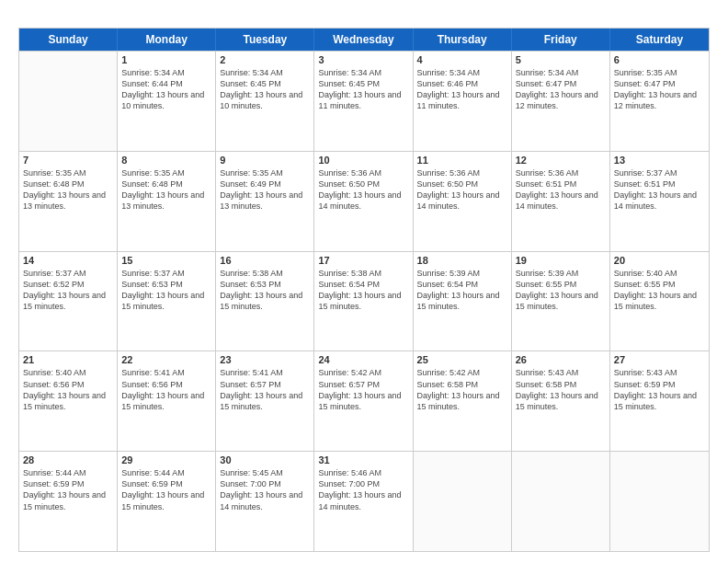 This screenshot has height=563, width=728. I want to click on calendar-cell: 22Sunrise: 5:41 AMSunset: 6:56 PMDayligh…, so click(167, 401).